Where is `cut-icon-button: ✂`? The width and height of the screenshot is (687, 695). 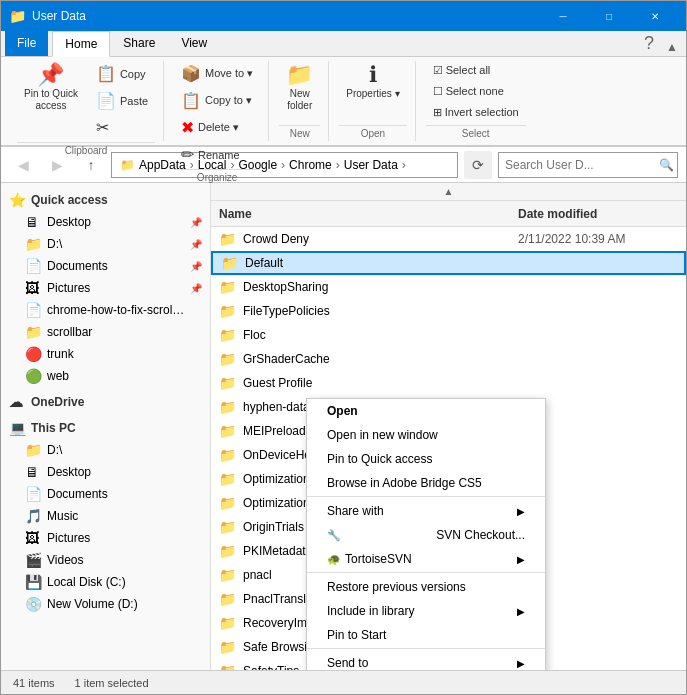
cut-icon-button: ✂ is located at coordinates (122, 128).